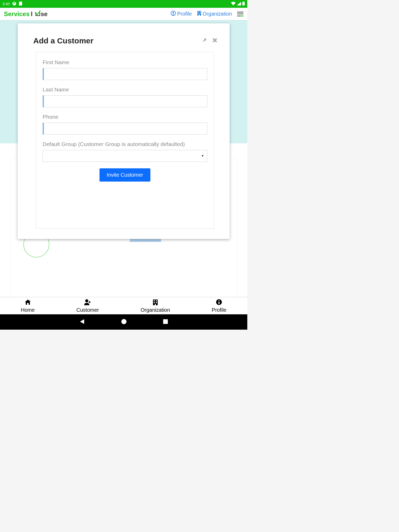  Describe the element at coordinates (125, 140) in the screenshot. I see `form-container: First Name Last Name Phone Default Group…` at that location.